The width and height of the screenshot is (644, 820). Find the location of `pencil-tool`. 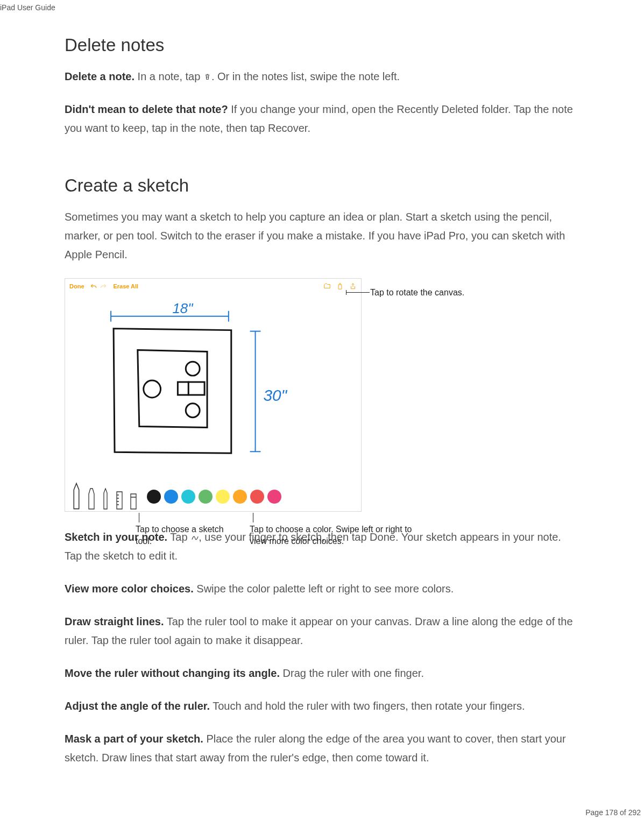

pencil-tool is located at coordinates (105, 498).